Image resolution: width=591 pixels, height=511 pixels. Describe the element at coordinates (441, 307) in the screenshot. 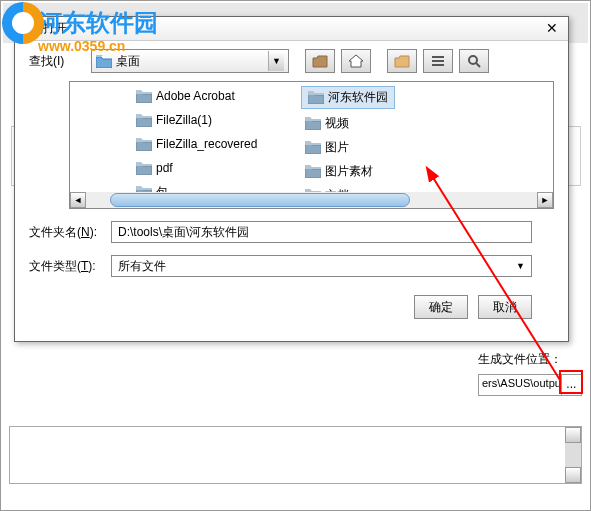

I see `ok-button: 确定` at that location.